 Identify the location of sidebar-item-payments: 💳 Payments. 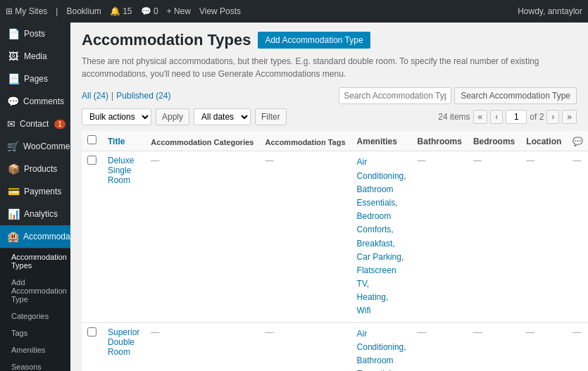
(35, 191).